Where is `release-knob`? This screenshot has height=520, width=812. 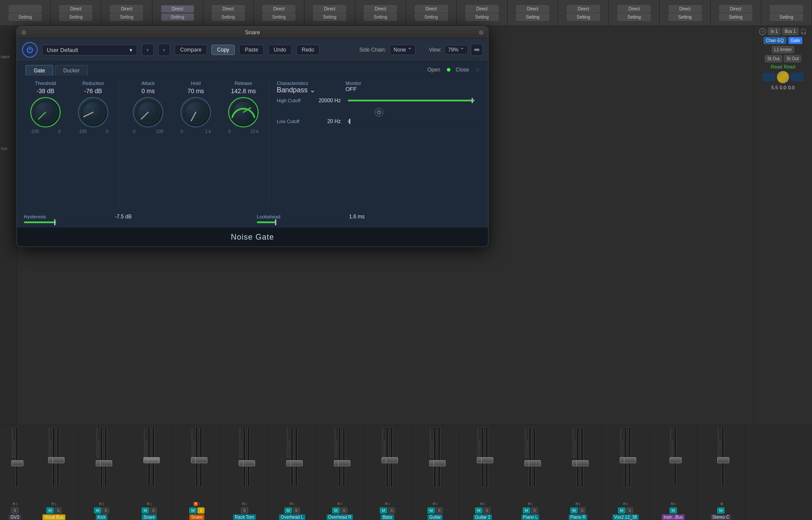 release-knob is located at coordinates (243, 112).